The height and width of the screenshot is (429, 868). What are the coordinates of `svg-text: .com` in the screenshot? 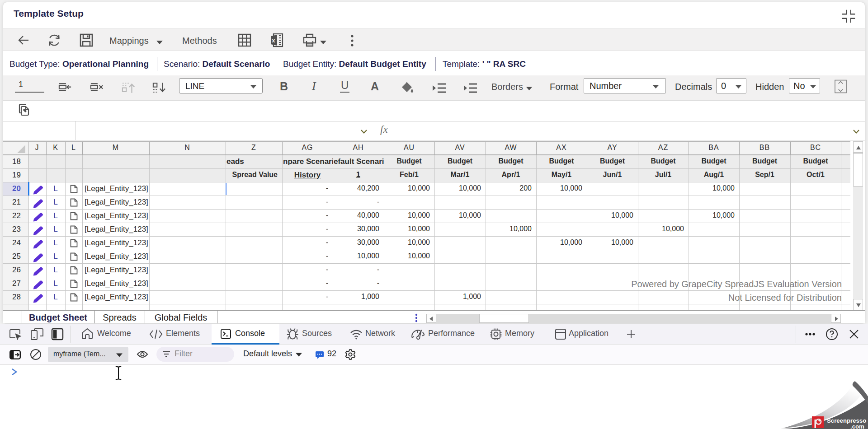 It's located at (857, 426).